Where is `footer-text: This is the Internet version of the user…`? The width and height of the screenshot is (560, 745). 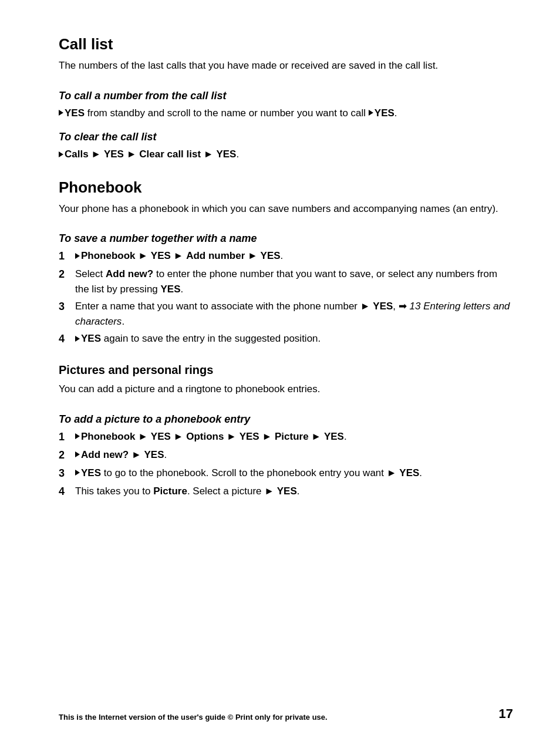
footer-text: This is the Internet version of the user… is located at coordinates (193, 717).